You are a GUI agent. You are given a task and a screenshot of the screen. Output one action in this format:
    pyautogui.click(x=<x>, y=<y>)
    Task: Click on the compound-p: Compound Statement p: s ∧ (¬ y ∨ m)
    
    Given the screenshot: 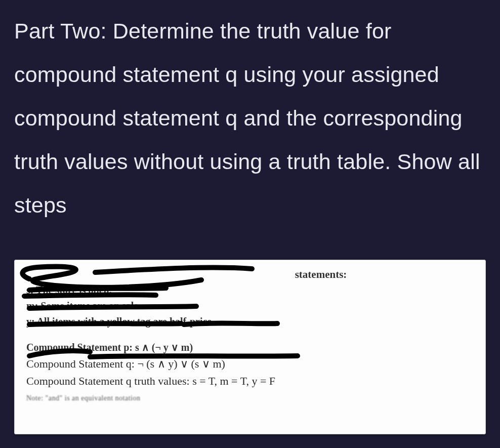 What is the action you would take?
    pyautogui.click(x=250, y=347)
    